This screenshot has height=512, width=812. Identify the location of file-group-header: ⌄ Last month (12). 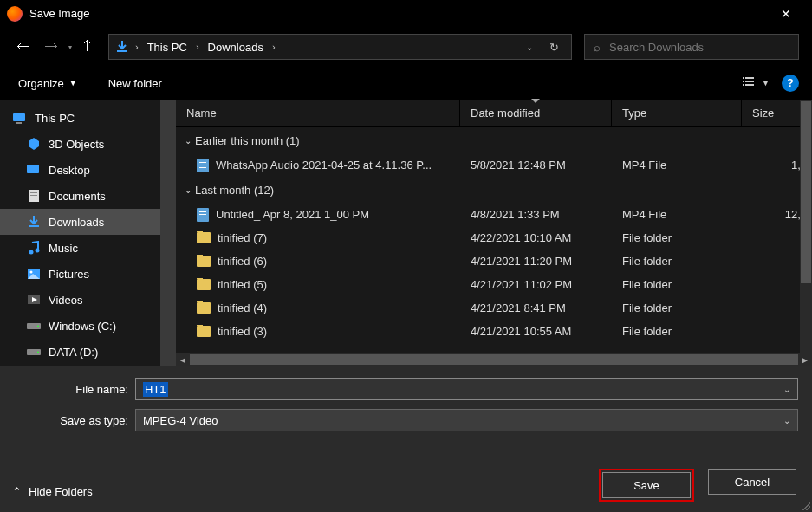
(494, 190).